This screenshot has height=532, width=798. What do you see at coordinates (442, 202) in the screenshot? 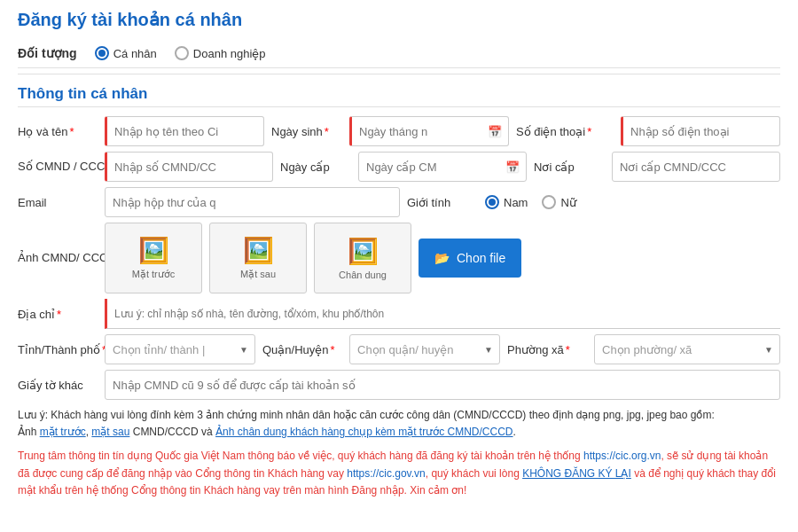
I see `gioi-tinh-label: Giới tính` at bounding box center [442, 202].